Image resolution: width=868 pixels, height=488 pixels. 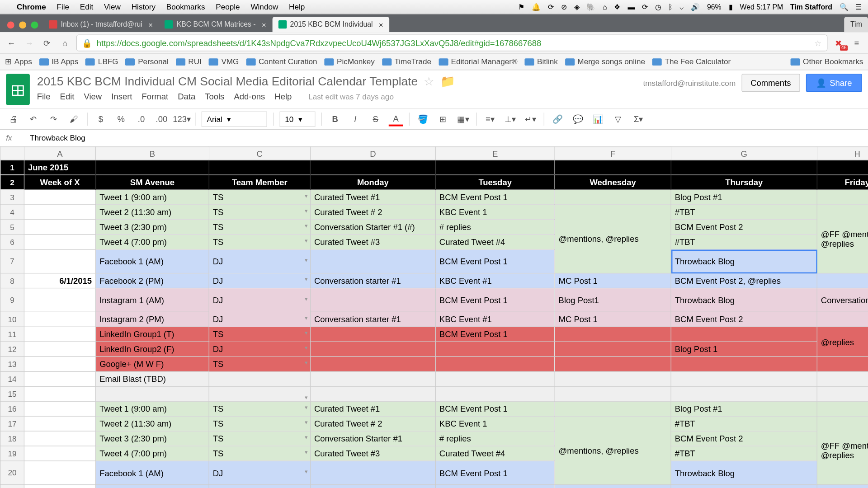 What do you see at coordinates (153, 319) in the screenshot?
I see `cell: Instagram 2 (PM)` at bounding box center [153, 319].